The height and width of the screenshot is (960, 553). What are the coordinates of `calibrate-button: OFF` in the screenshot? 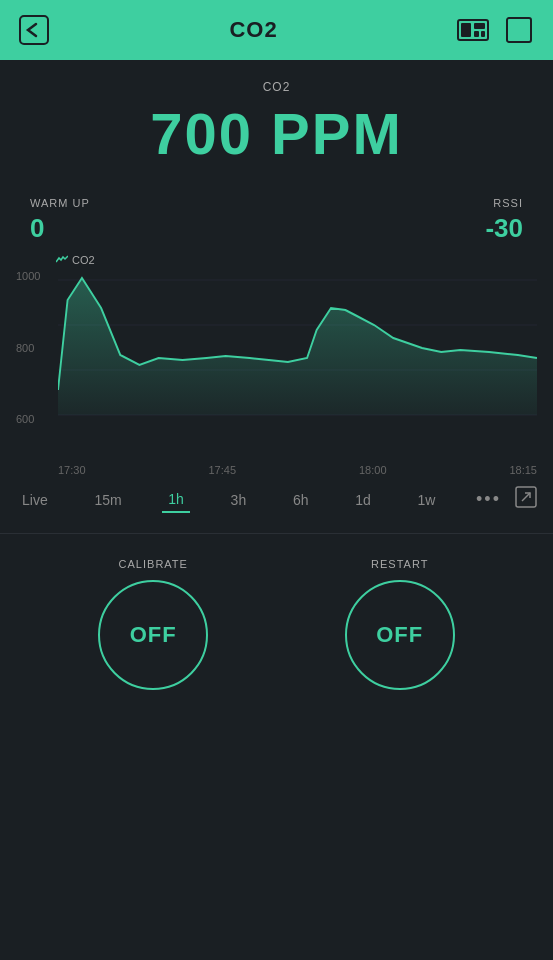 It's located at (153, 635).